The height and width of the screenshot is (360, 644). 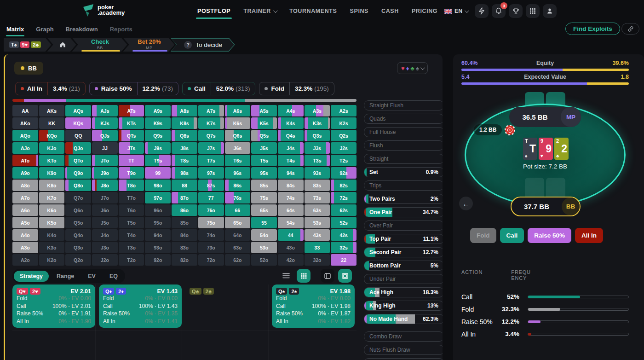 I want to click on matrix-cell-J4o: J4o, so click(x=105, y=235).